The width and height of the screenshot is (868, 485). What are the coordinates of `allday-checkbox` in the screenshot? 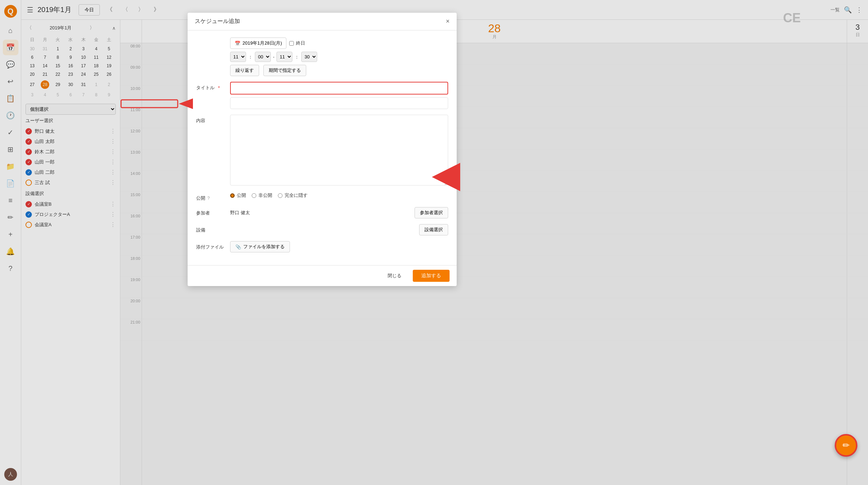 It's located at (292, 43).